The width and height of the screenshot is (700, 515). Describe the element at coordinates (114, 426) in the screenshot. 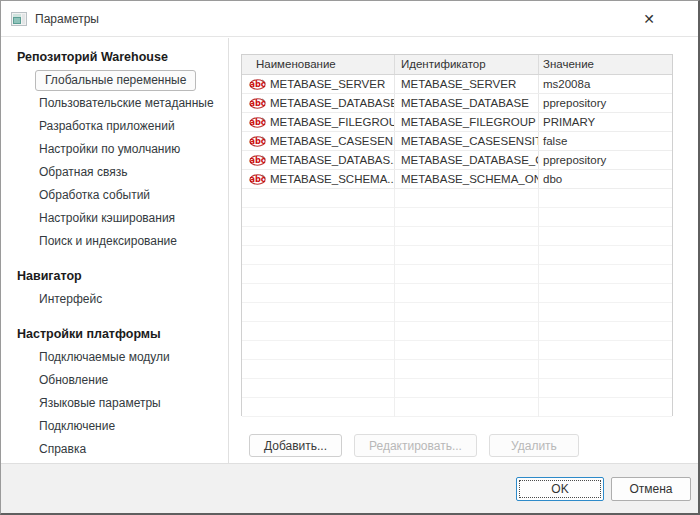

I see `sidebar-item-connection: Подключение` at that location.